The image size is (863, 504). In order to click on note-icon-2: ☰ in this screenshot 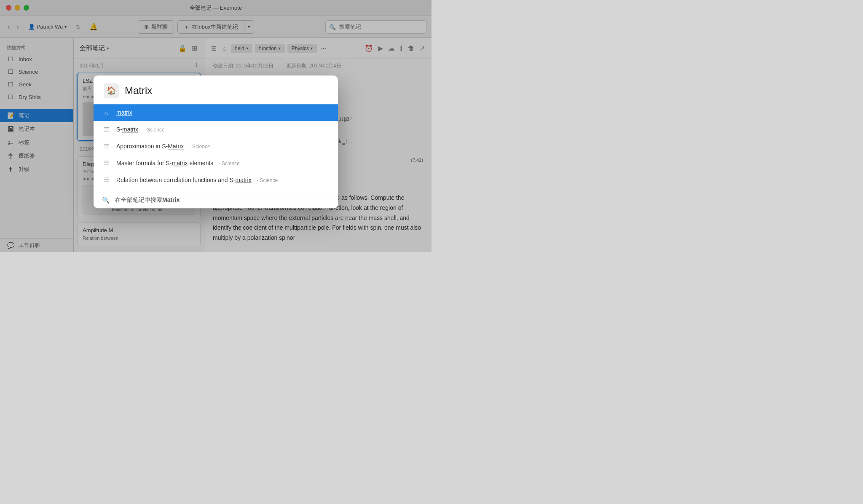, I will do `click(106, 129)`.